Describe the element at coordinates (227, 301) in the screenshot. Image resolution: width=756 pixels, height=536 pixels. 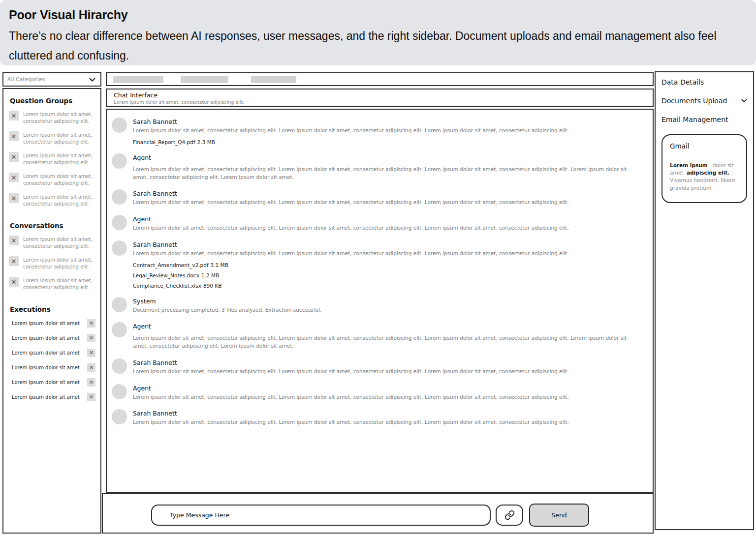
I see `message-author: System` at that location.